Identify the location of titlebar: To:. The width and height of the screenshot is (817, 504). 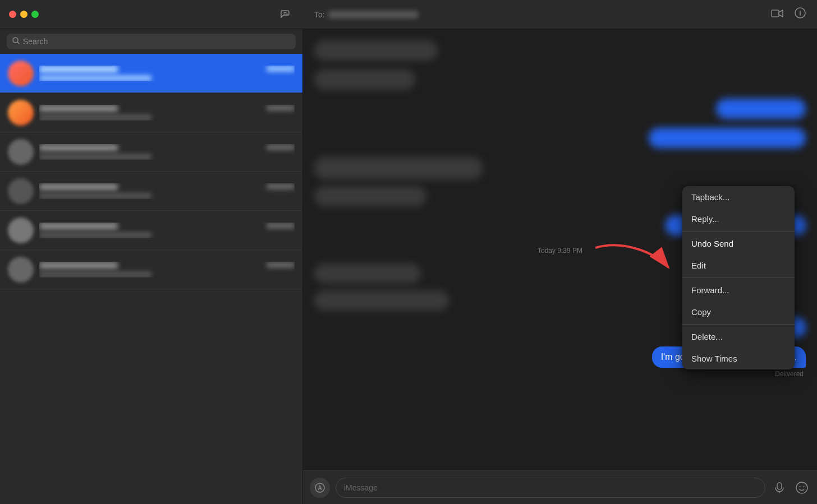
(408, 15).